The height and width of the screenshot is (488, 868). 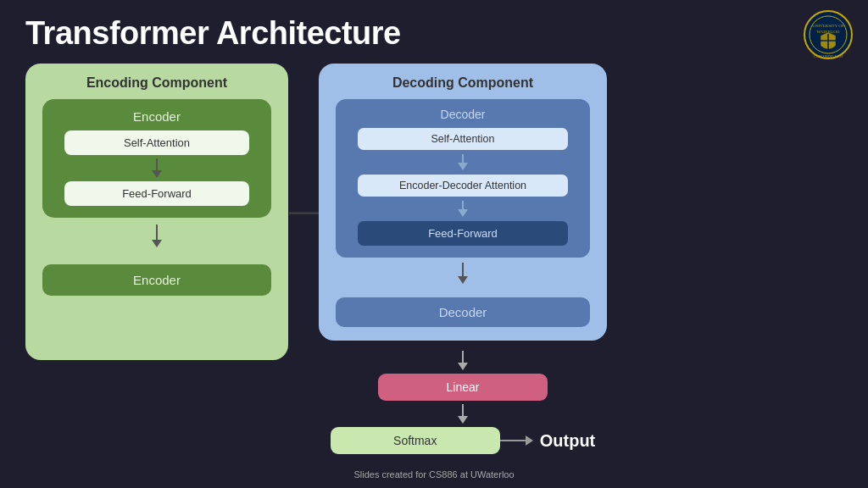 I want to click on page-title: Transformer Architecture, so click(x=434, y=34).